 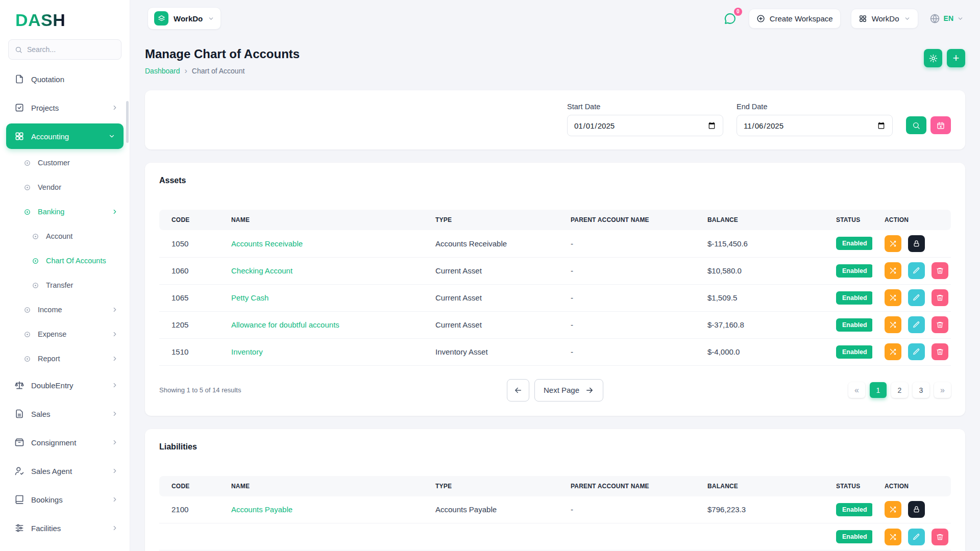 I want to click on filter-search-button, so click(x=916, y=126).